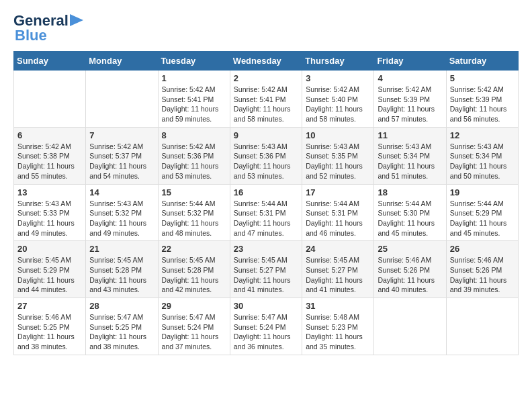 The height and width of the screenshot is (411, 532). What do you see at coordinates (266, 105) in the screenshot?
I see `day-info: Sunrise: 5:42 AMSunset: 5:41 PMDaylight:…` at bounding box center [266, 105].